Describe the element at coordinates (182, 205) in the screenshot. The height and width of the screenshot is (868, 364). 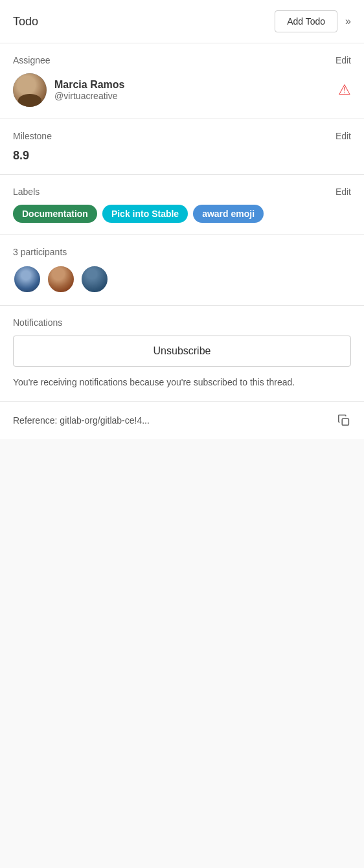
I see `labels-section: Labels Edit Documentation Pick into Stab…` at that location.